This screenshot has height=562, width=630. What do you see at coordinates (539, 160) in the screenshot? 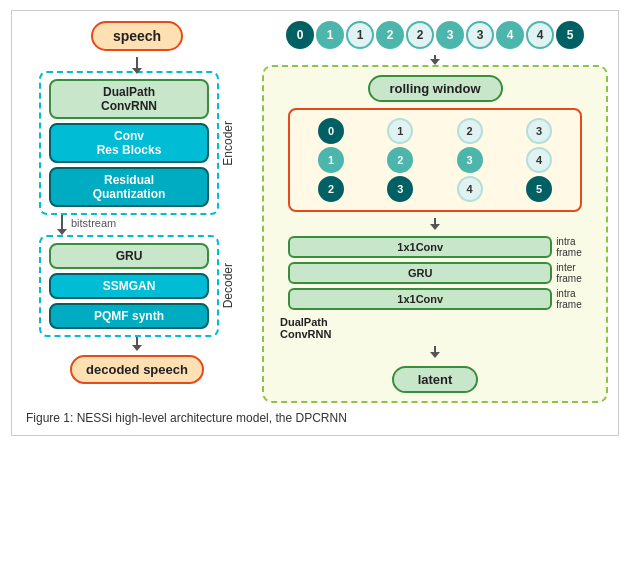
I see `gc-3-1: 4` at bounding box center [539, 160].